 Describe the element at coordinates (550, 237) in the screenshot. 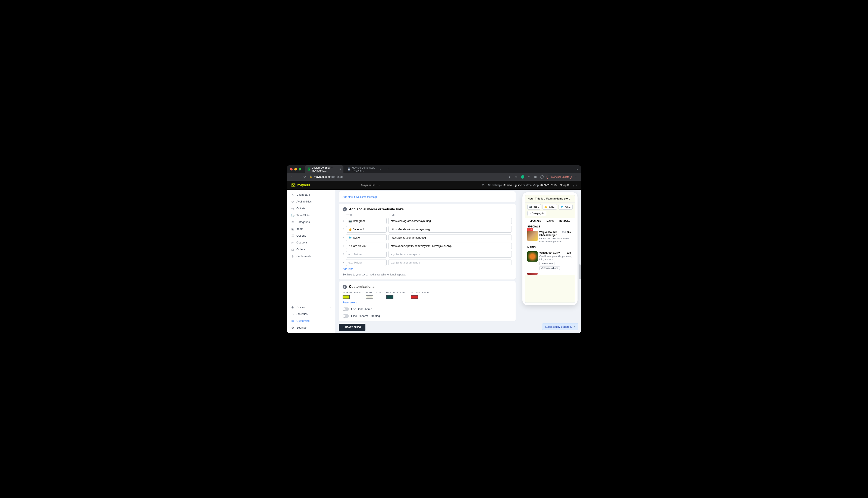

I see `menu-item: -17% Wagyu Double Cheeseburger $30$25› s…` at that location.